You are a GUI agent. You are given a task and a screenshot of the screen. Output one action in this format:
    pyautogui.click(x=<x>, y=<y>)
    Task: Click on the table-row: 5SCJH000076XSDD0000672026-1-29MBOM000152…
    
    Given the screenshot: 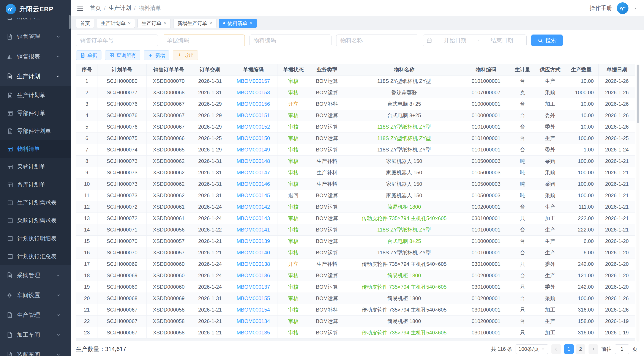 What is the action you would take?
    pyautogui.click(x=356, y=127)
    